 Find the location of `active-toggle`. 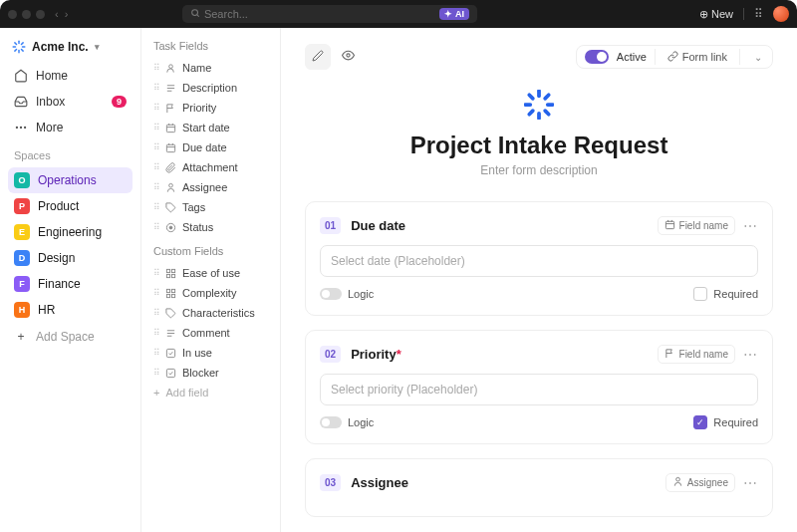

active-toggle is located at coordinates (597, 57).